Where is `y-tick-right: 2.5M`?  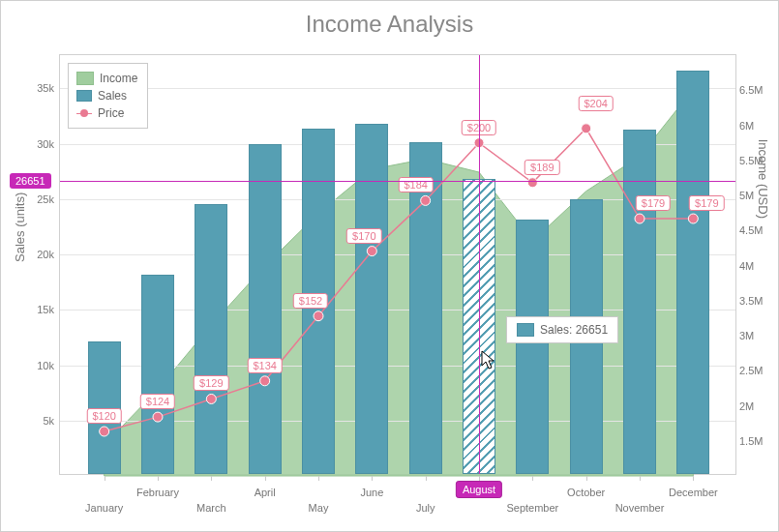
y-tick-right: 2.5M is located at coordinates (758, 370).